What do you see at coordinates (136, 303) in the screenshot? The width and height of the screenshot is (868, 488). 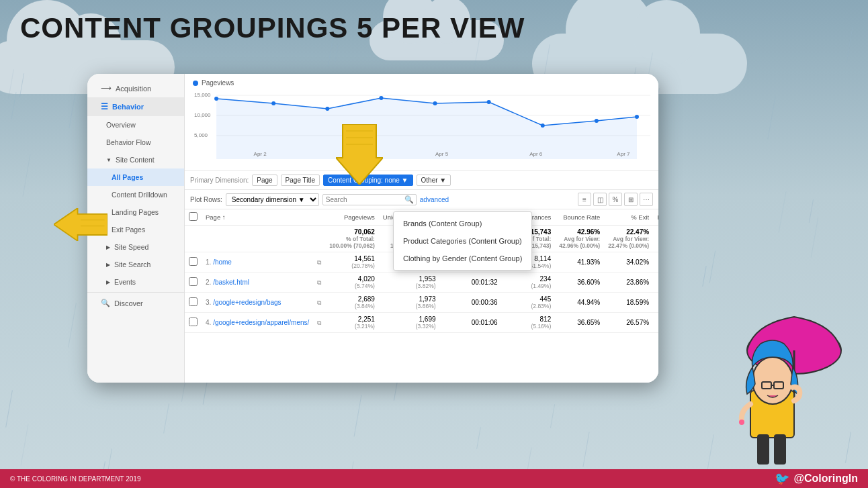 I see `sidebar-item-discover: 🔍 Discover` at bounding box center [136, 303].